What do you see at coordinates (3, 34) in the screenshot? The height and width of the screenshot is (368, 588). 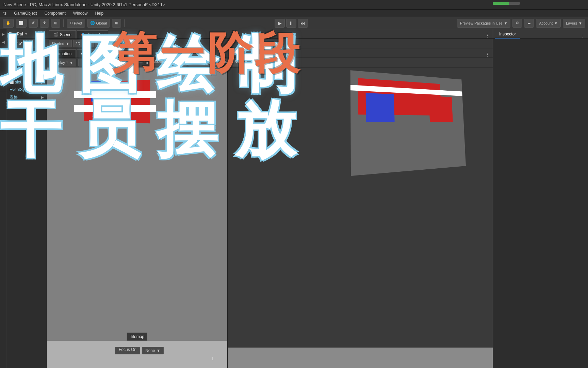 I see `mini-btn-1: ▶` at bounding box center [3, 34].